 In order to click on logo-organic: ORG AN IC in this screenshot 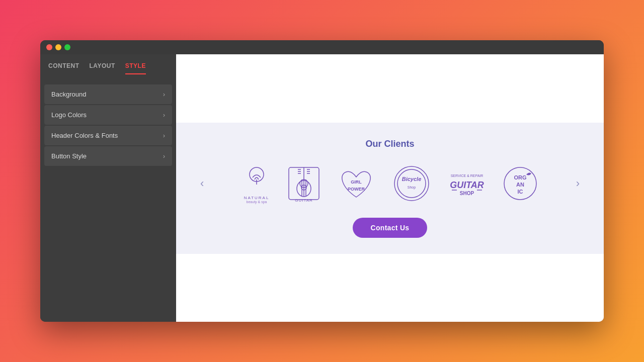, I will do `click(520, 184)`.